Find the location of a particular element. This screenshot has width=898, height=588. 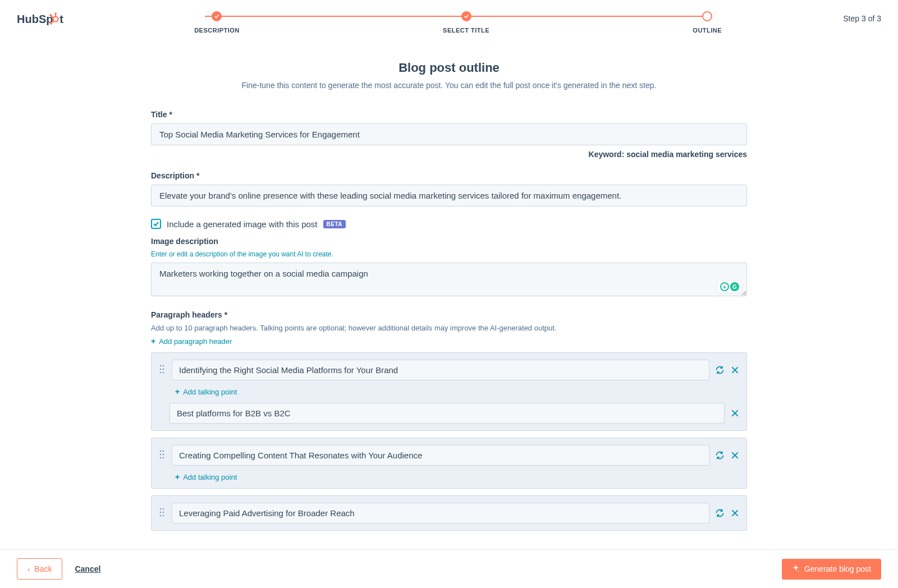

step-outline: OUTLINE is located at coordinates (707, 22).